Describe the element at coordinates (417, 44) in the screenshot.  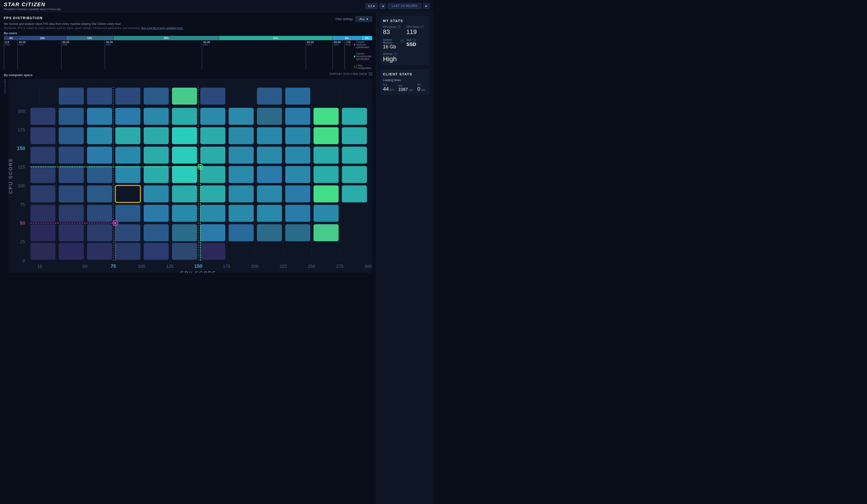
I see `disk-stat: Disk ? SSD` at that location.